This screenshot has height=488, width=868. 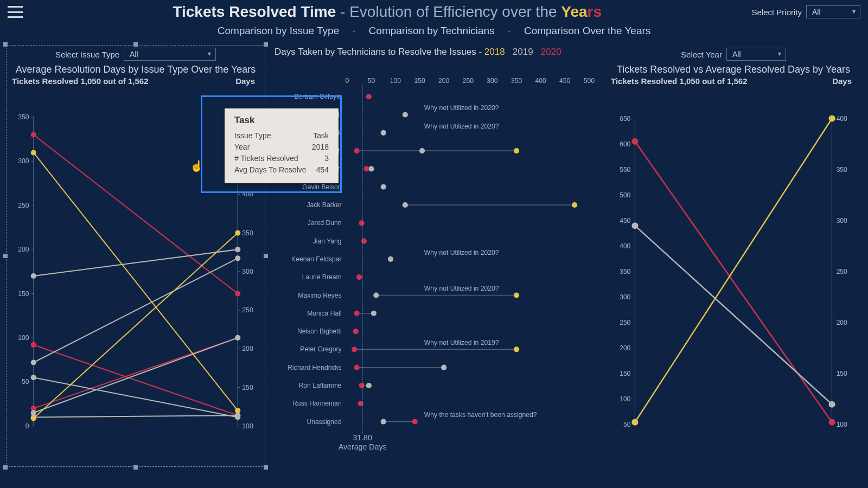 I want to click on title-sub-yellow: Yea, so click(x=574, y=12).